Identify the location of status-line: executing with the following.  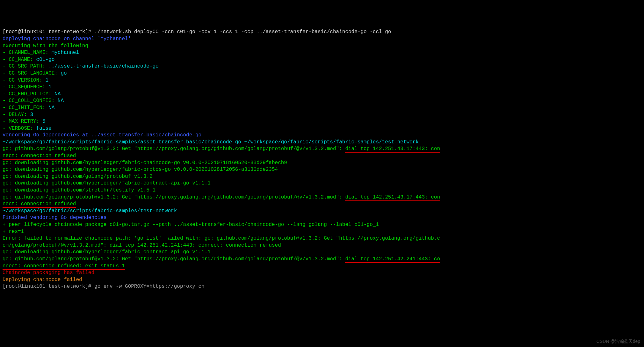
(322, 46).